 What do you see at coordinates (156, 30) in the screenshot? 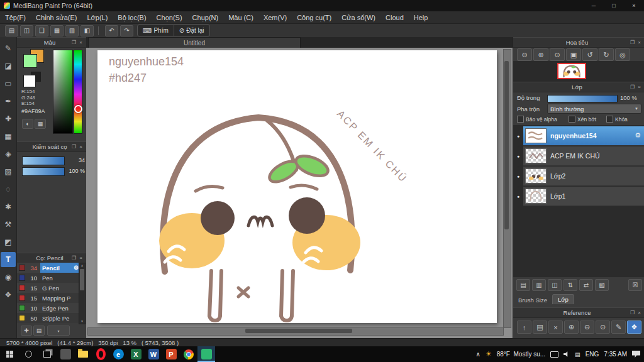
I see `shortcut-keys-button: ⌨ Phím` at bounding box center [156, 30].